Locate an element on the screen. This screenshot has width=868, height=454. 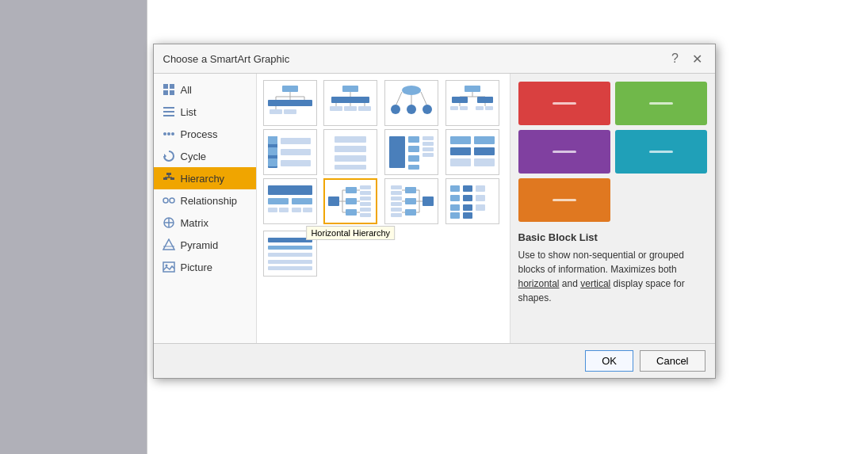
thumb-hierarchy8 is located at coordinates (472, 152).